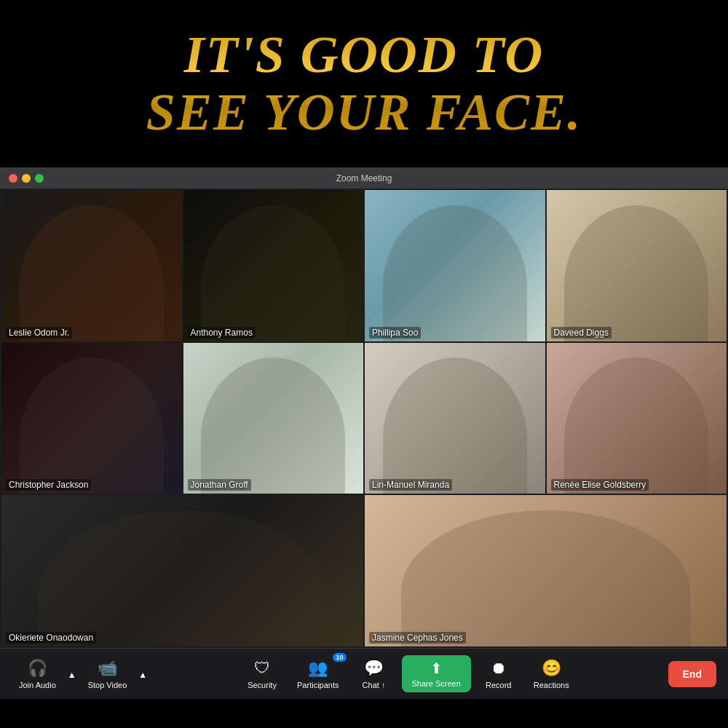 This screenshot has width=728, height=728. Describe the element at coordinates (262, 685) in the screenshot. I see `security-label: Security` at that location.